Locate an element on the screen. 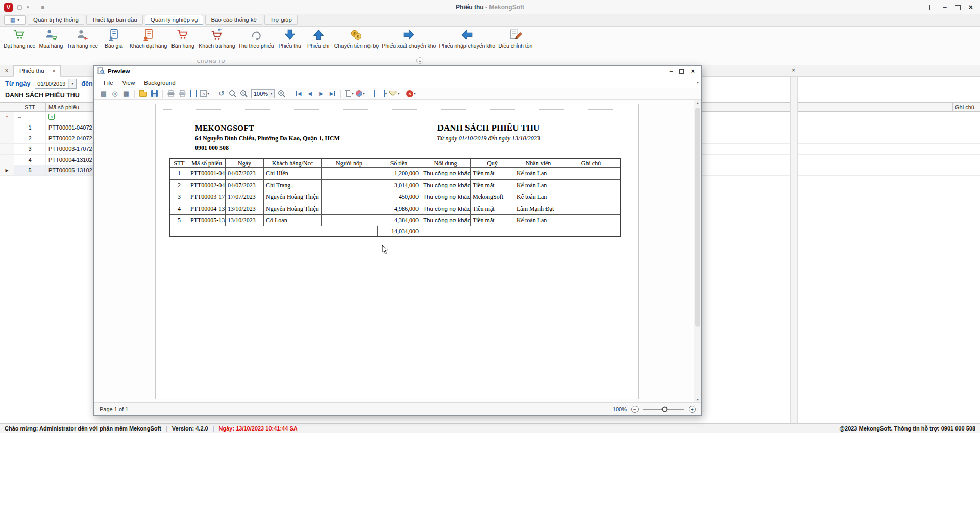 The width and height of the screenshot is (980, 531). last-page-button: ▶ is located at coordinates (332, 94).